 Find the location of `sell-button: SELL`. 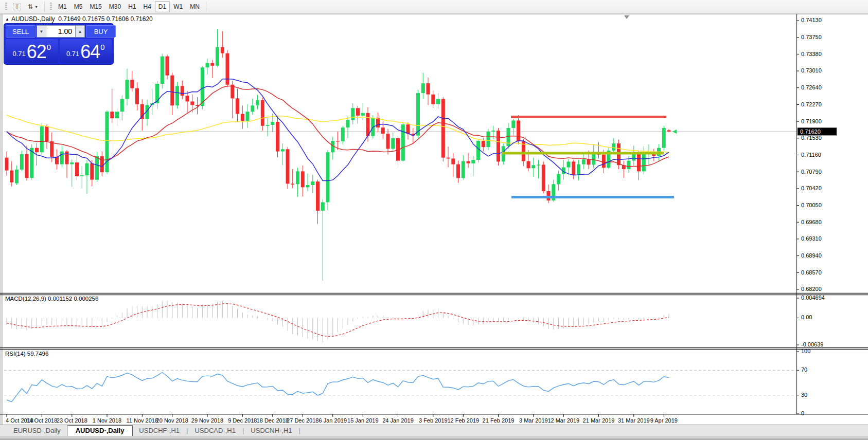

sell-button: SELL is located at coordinates (21, 31).